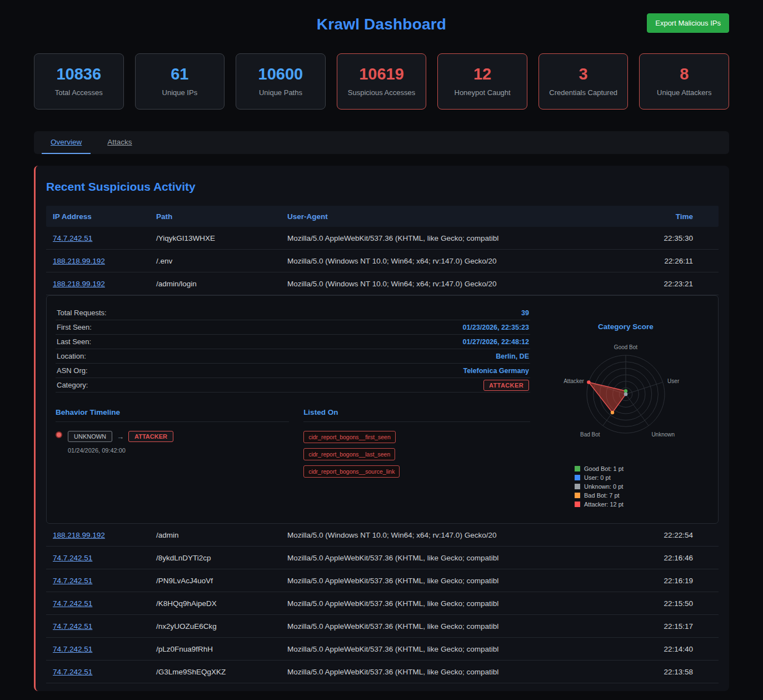  Describe the element at coordinates (104, 217) in the screenshot. I see `column-header-ip-address: IP Address` at that location.